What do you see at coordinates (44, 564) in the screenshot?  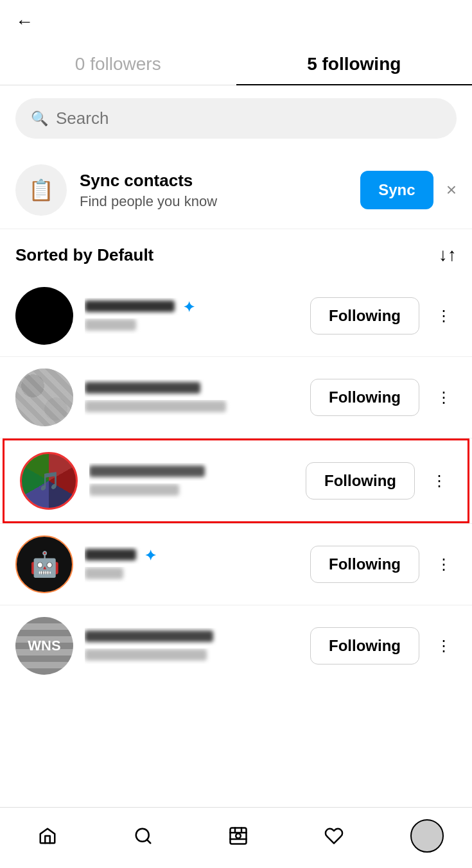 I see `avatar: 🤖` at bounding box center [44, 564].